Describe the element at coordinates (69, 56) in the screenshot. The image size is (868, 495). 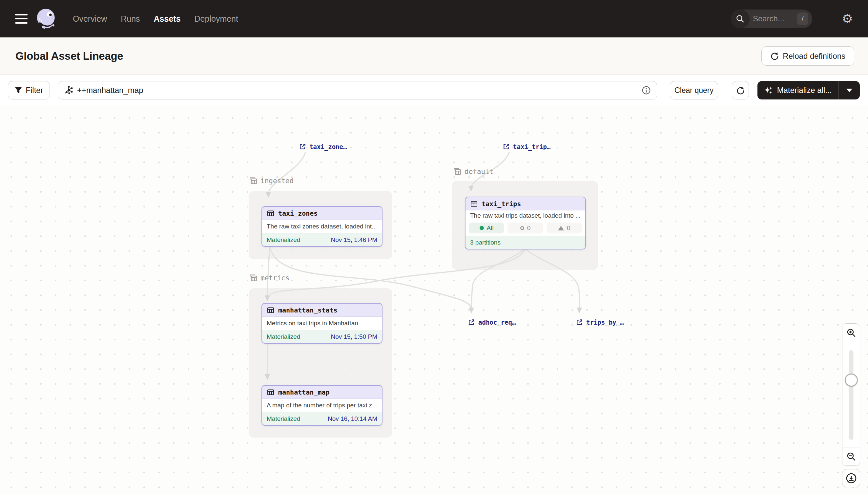
I see `page-title: Global Asset Lineage` at that location.